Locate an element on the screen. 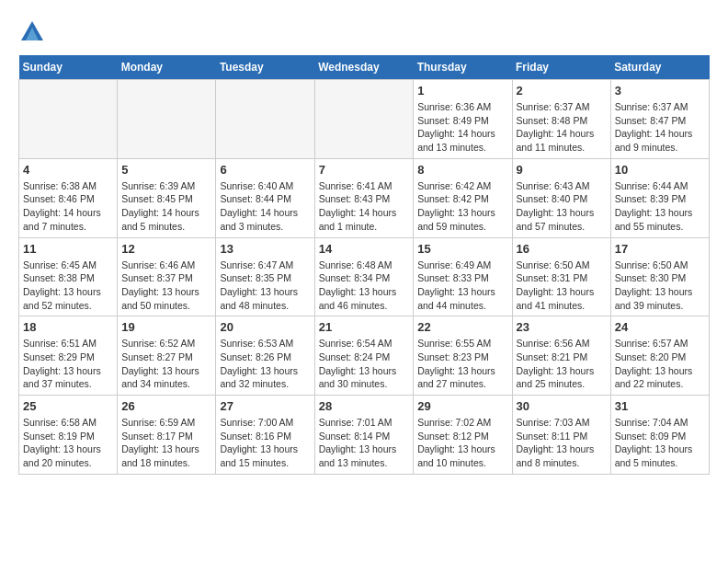  day-info: Sunrise: 6:40 AM Sunset: 8:44 PM Dayligh… is located at coordinates (265, 206).